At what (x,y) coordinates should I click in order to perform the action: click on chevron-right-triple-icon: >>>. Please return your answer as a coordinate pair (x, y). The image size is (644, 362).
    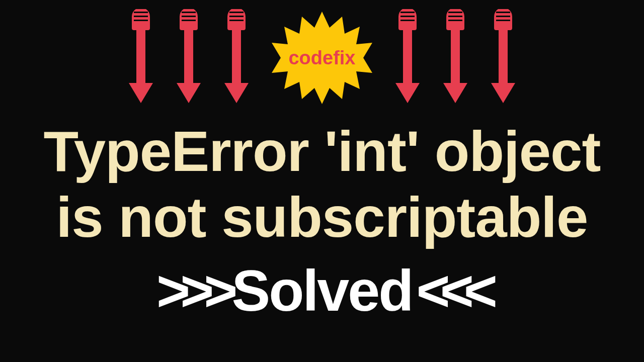
    Looking at the image, I should click on (192, 291).